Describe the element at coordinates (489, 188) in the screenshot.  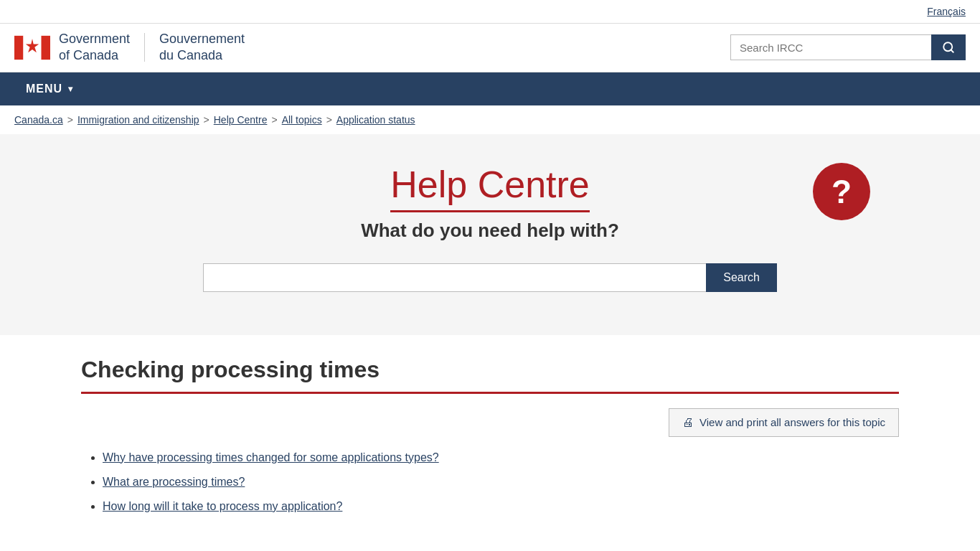
I see `hero-title: Help Centre` at that location.